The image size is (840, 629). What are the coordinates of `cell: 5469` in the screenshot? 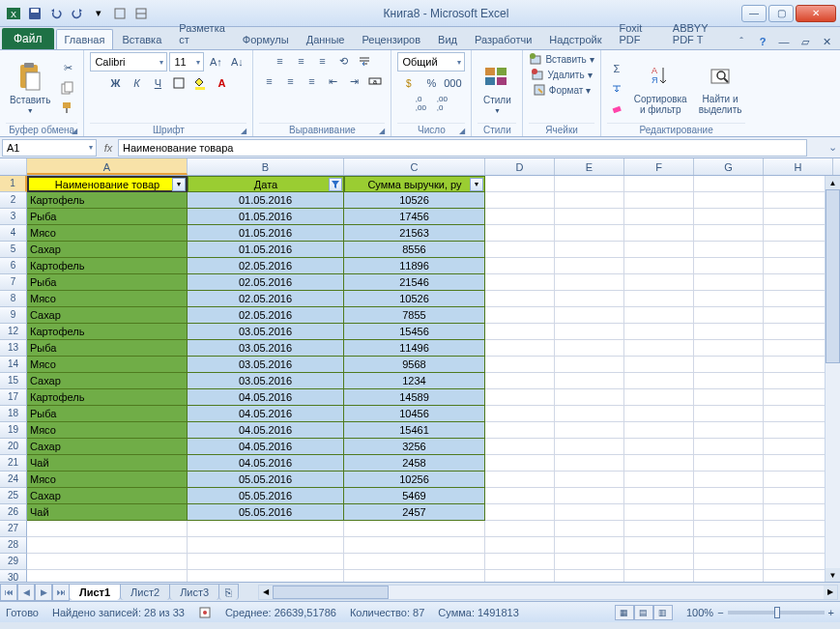 It's located at (415, 497).